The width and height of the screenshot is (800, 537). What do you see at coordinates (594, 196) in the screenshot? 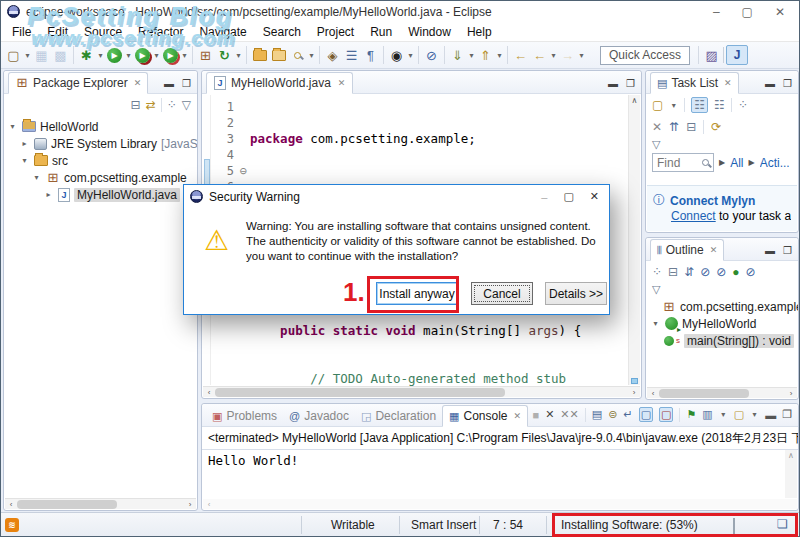
I see `dialog-close-button: ✕` at bounding box center [594, 196].